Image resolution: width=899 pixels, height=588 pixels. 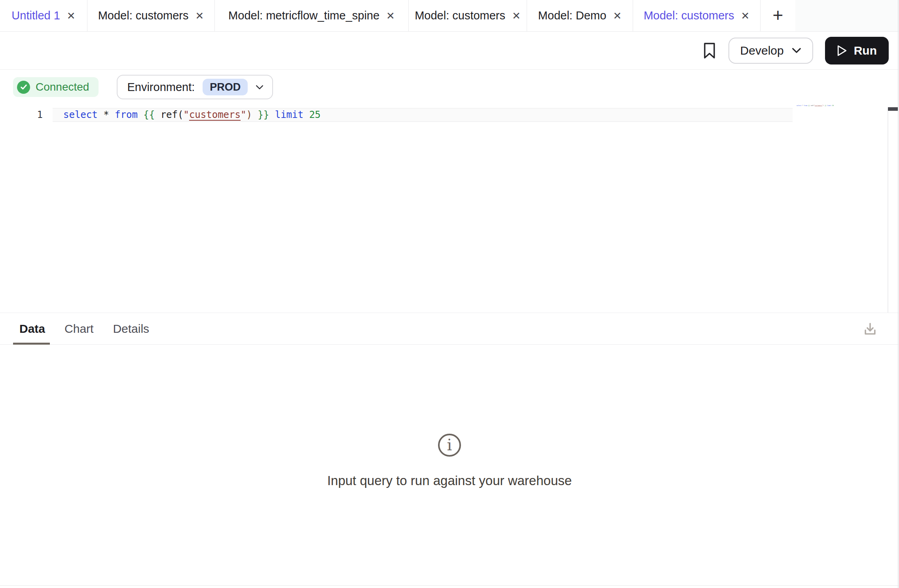 What do you see at coordinates (893, 109) in the screenshot?
I see `scrollbar-thumb` at bounding box center [893, 109].